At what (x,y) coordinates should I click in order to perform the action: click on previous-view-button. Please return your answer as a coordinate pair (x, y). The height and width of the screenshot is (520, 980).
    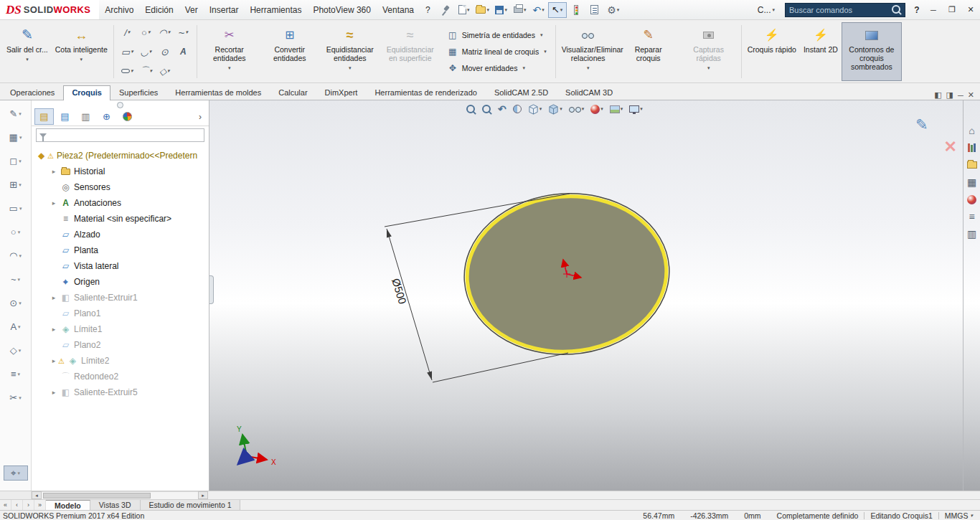
    Looking at the image, I should click on (502, 109).